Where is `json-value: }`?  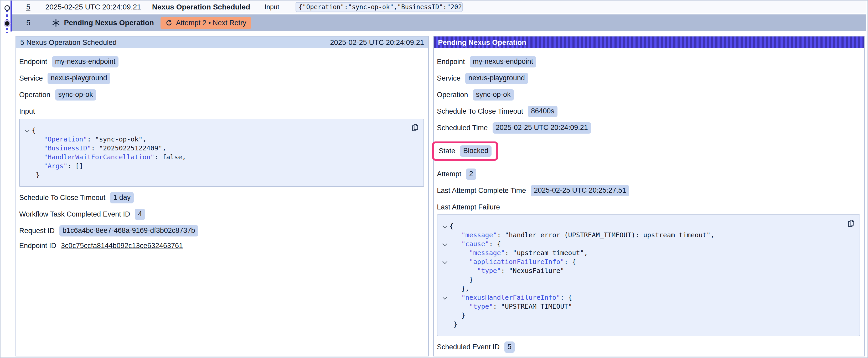 json-value: } is located at coordinates (456, 324).